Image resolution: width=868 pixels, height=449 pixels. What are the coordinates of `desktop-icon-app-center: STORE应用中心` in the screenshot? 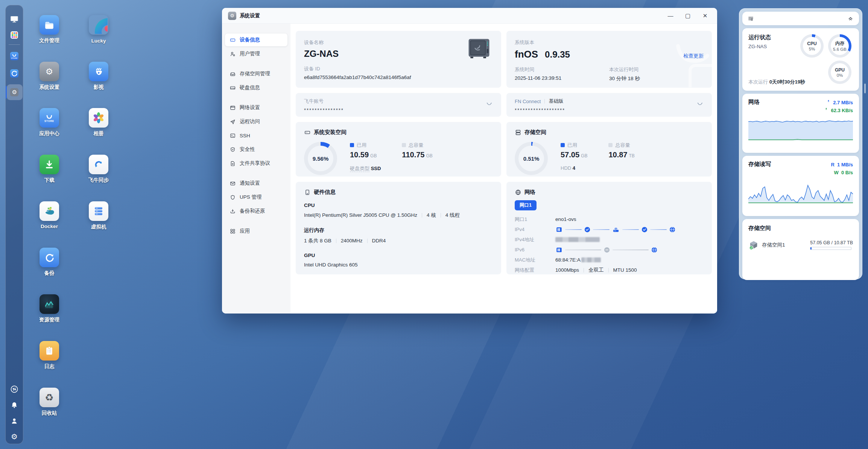 It's located at (49, 123).